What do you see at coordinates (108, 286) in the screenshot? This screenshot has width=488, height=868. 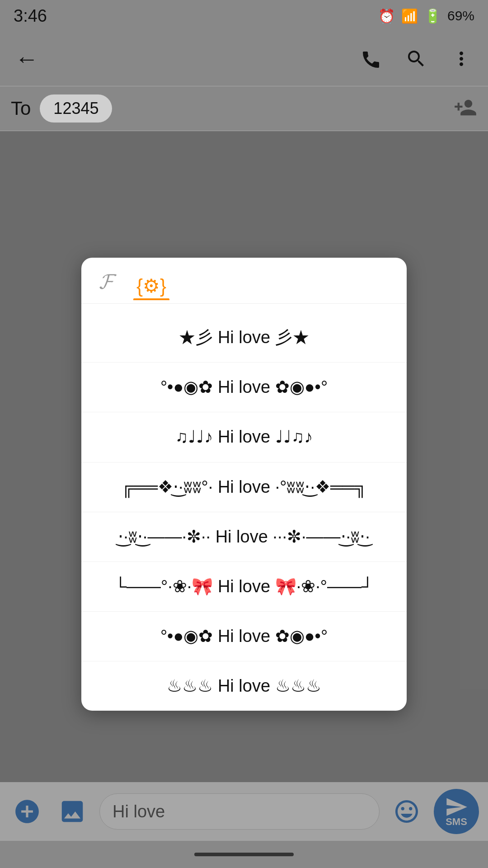 I see `tab-font: 𝓕` at bounding box center [108, 286].